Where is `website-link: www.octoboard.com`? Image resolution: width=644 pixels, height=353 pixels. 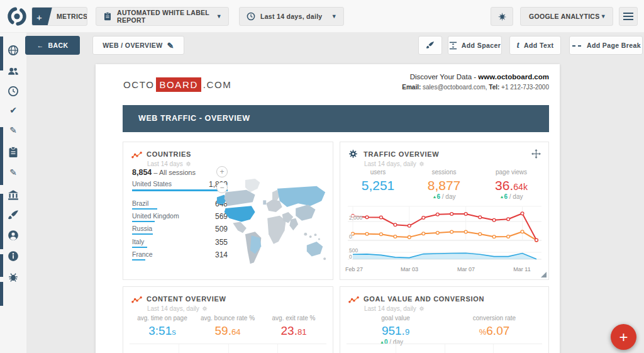
website-link: www.octoboard.com is located at coordinates (513, 77).